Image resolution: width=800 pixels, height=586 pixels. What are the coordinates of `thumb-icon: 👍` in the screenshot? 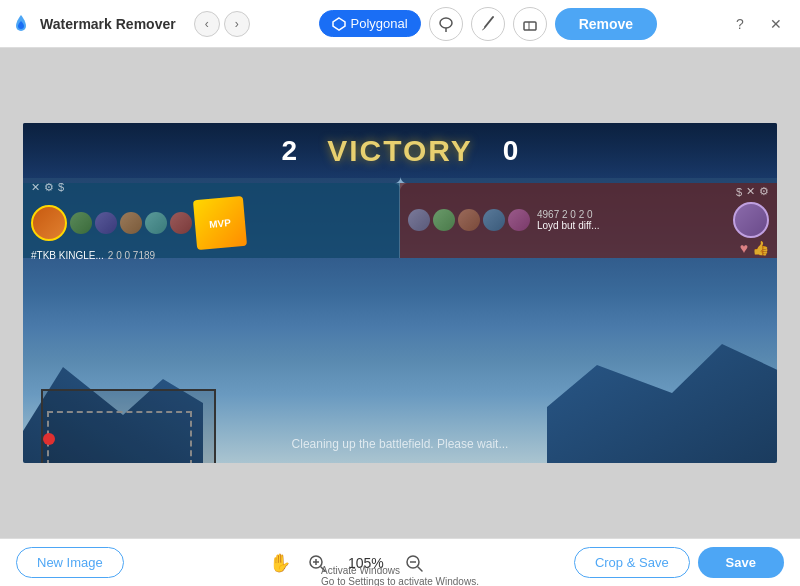 It's located at (760, 248).